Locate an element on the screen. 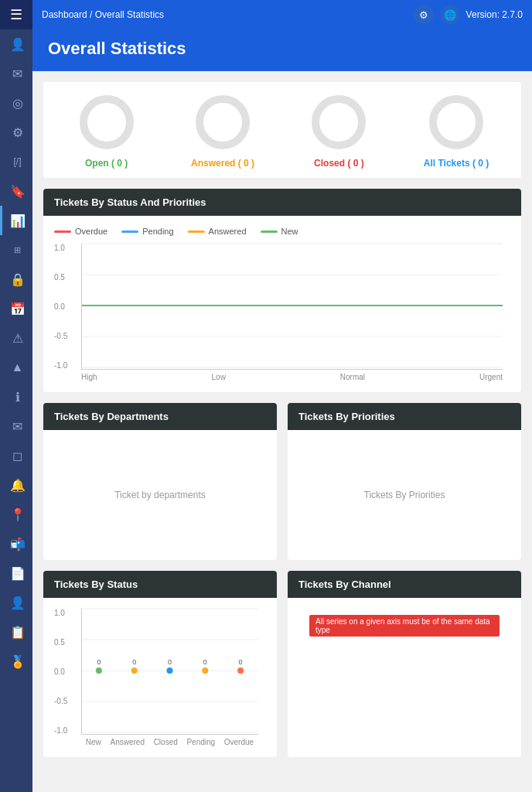 This screenshot has width=532, height=792. all-label: All Tickets ( 0 ) is located at coordinates (456, 163).